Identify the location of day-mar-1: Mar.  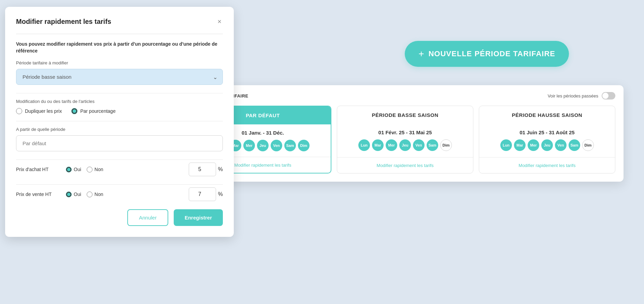
(378, 145).